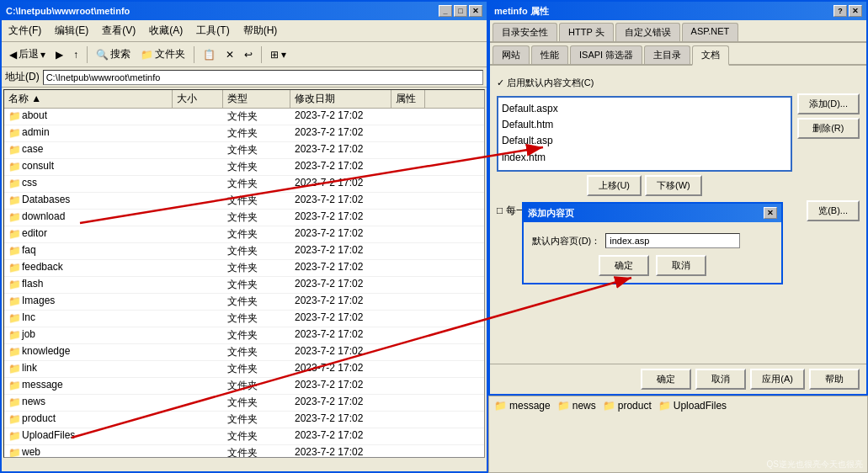 Image resolution: width=868 pixels, height=473 pixels. Describe the element at coordinates (76, 55) in the screenshot. I see `up-button: ↑` at that location.